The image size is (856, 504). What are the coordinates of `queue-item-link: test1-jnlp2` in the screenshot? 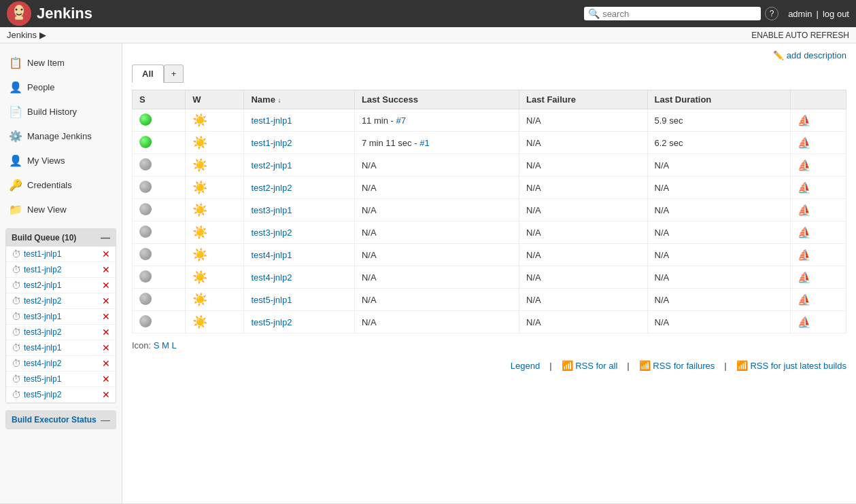 It's located at (42, 270).